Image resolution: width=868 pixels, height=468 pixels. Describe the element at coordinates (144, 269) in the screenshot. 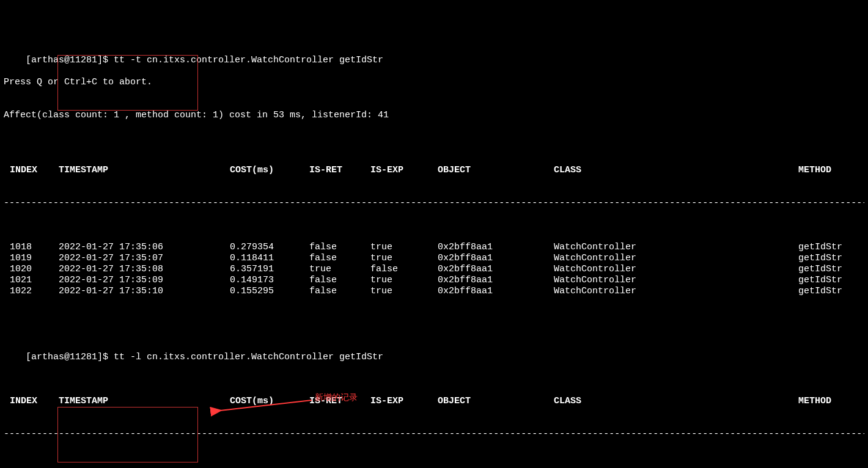

I see `cell-timestamp: 2022-01-27 17:35:08` at that location.